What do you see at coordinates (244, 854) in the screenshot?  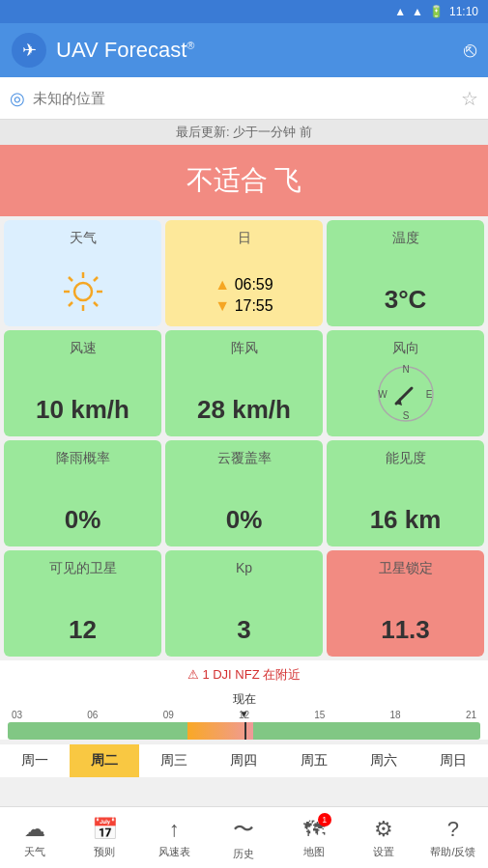 I see `history-nav-label: 历史` at bounding box center [244, 854].